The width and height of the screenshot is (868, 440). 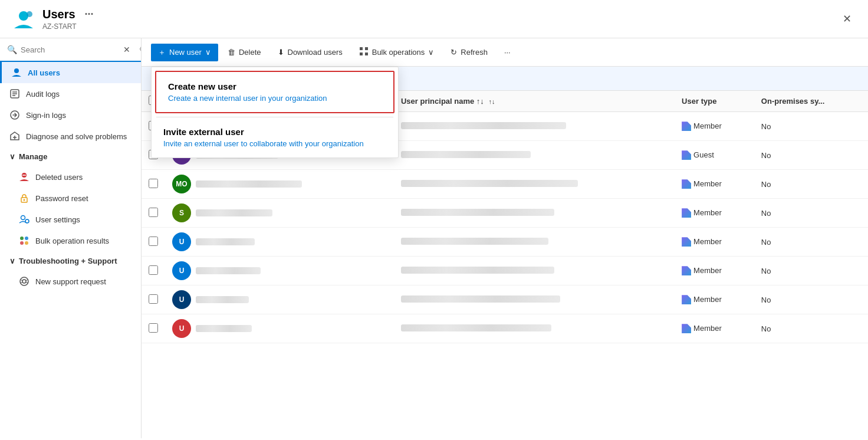 What do you see at coordinates (440, 19) in the screenshot?
I see `header-title-group: Users ··· AZ-START` at bounding box center [440, 19].